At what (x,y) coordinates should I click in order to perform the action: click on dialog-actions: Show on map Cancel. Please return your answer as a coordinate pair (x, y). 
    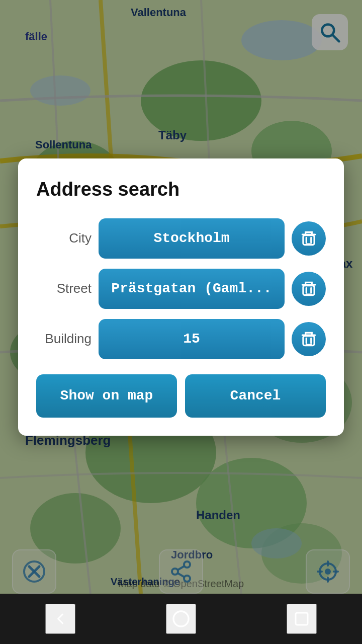
    Looking at the image, I should click on (181, 396).